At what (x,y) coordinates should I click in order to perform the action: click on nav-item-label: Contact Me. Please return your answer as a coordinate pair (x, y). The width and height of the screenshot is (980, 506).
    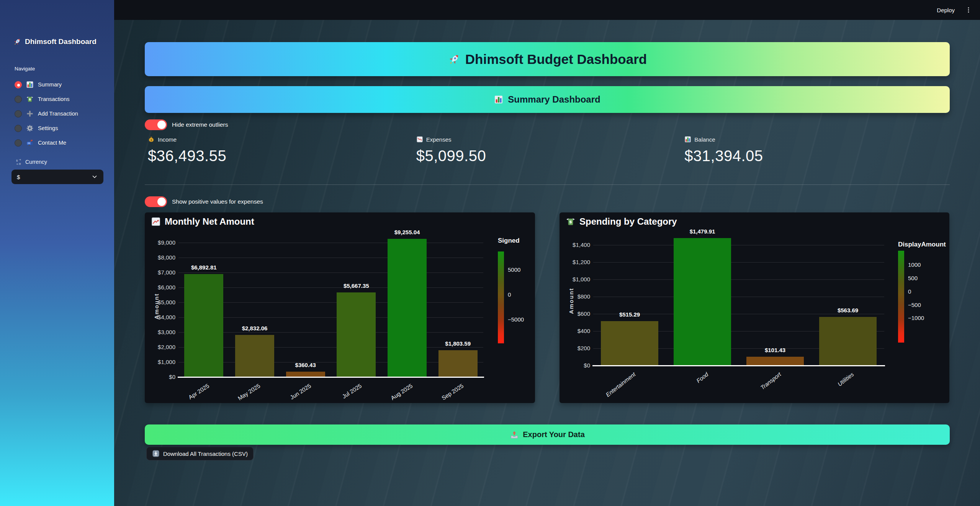
    Looking at the image, I should click on (52, 143).